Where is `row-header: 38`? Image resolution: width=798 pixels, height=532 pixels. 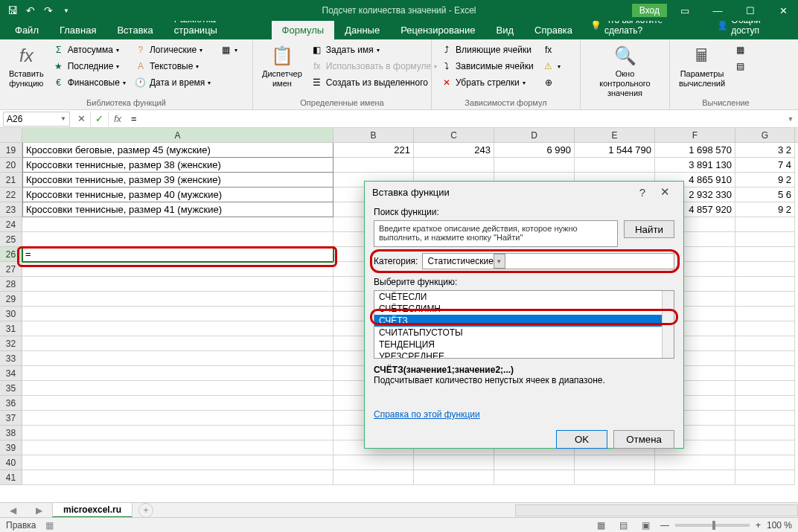
row-header: 38 is located at coordinates (11, 433).